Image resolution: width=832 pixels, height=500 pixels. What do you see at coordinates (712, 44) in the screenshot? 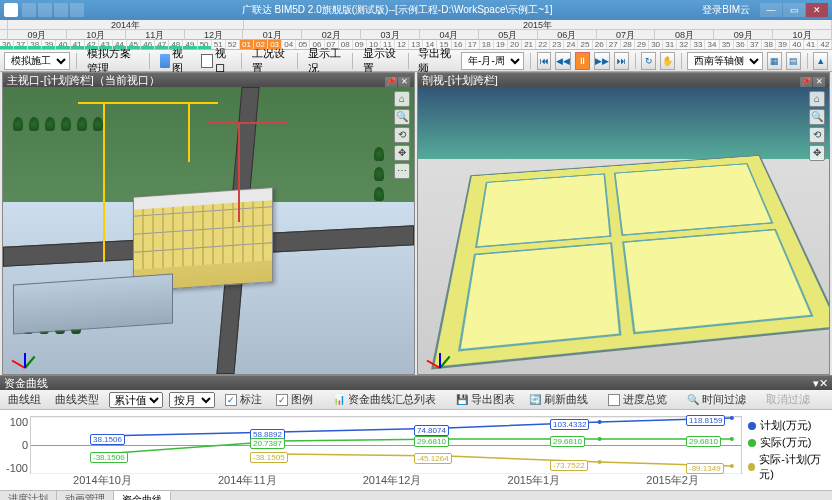
I see `week-cell: 34` at bounding box center [712, 44].